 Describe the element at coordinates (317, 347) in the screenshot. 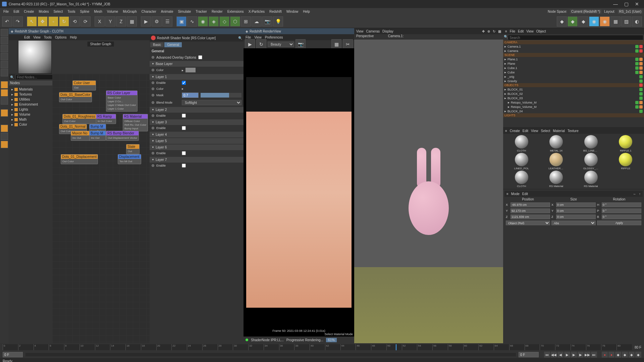

I see `timeline-ruler: 0246810121416182022242628303234363840424…` at that location.